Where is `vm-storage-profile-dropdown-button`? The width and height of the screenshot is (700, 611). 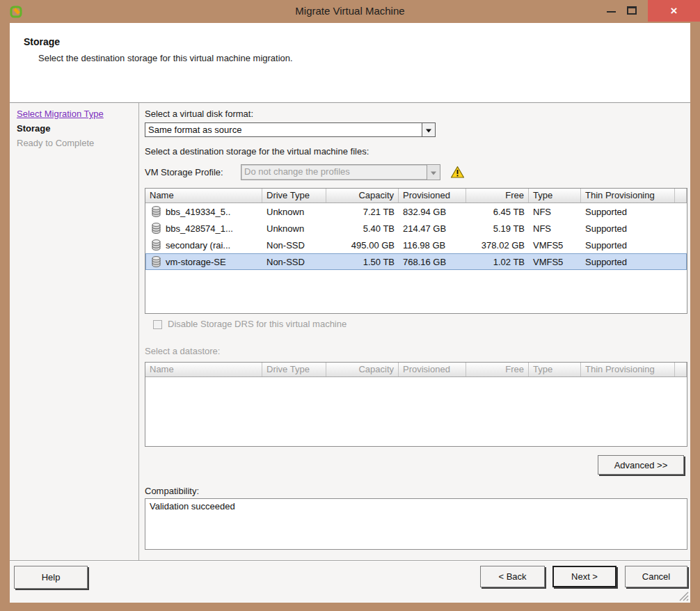
vm-storage-profile-dropdown-button is located at coordinates (433, 173).